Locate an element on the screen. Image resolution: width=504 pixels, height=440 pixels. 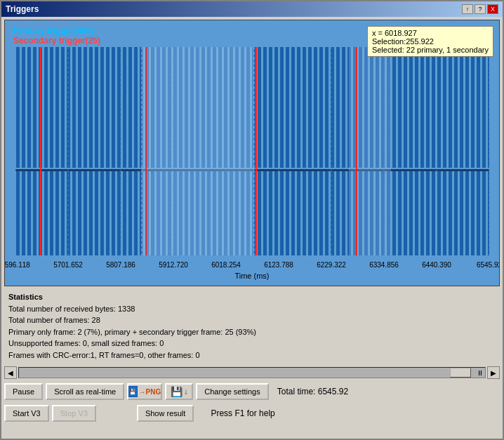
svg-text: 5596.118 is located at coordinates (18, 265).